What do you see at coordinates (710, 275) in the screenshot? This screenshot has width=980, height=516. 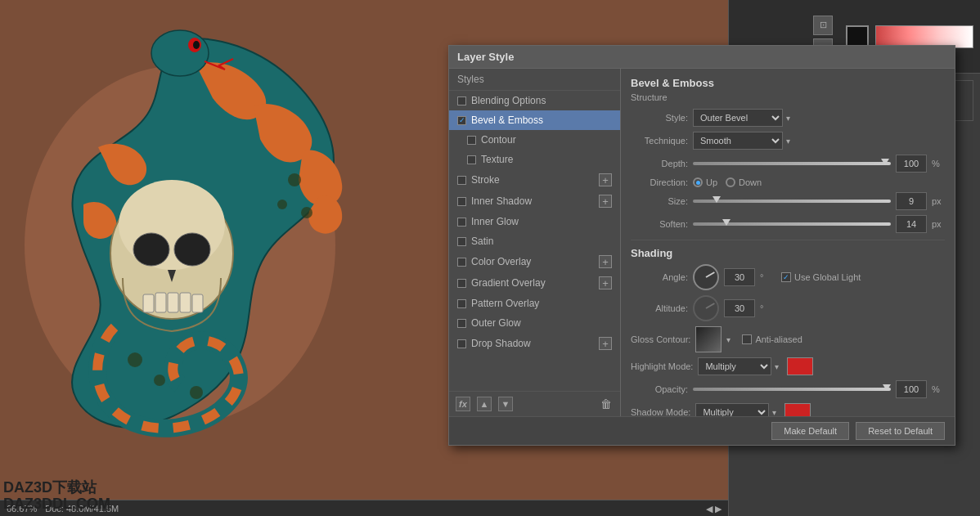 I see `angle-indicator` at bounding box center [710, 275].